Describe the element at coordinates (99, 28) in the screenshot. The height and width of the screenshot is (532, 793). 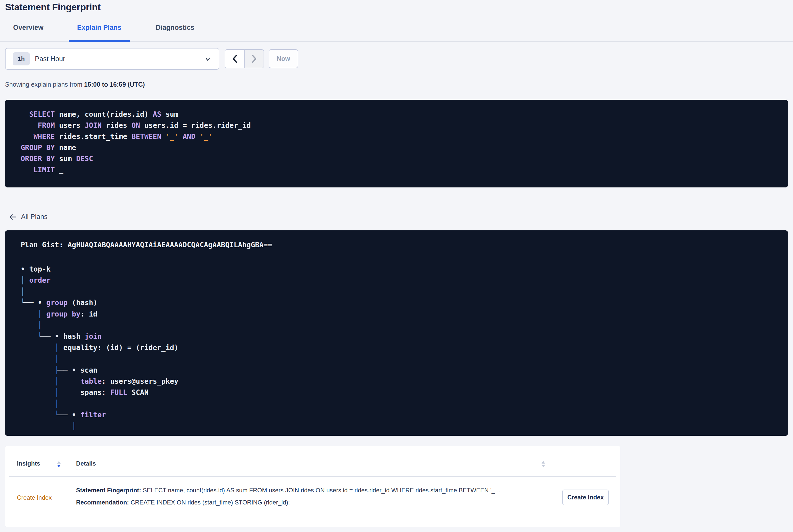
I see `tab-explain-plans: Explain Plans` at that location.